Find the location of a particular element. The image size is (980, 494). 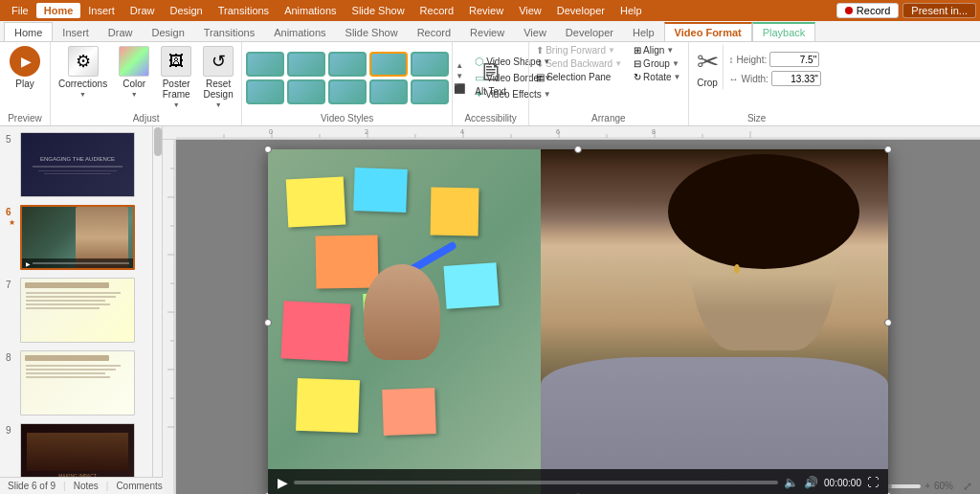

vc-fullscreen: ⛶ is located at coordinates (873, 483).